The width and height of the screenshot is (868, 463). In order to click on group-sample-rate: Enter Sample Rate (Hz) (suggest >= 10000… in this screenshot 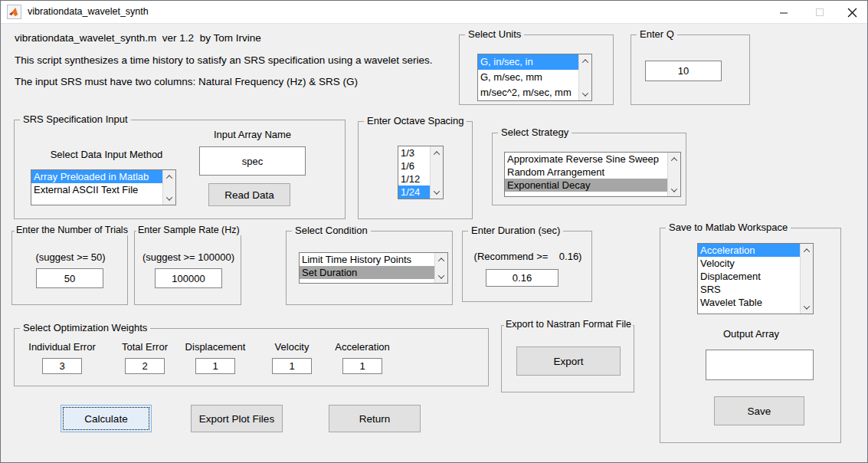, I will do `click(188, 268)`.